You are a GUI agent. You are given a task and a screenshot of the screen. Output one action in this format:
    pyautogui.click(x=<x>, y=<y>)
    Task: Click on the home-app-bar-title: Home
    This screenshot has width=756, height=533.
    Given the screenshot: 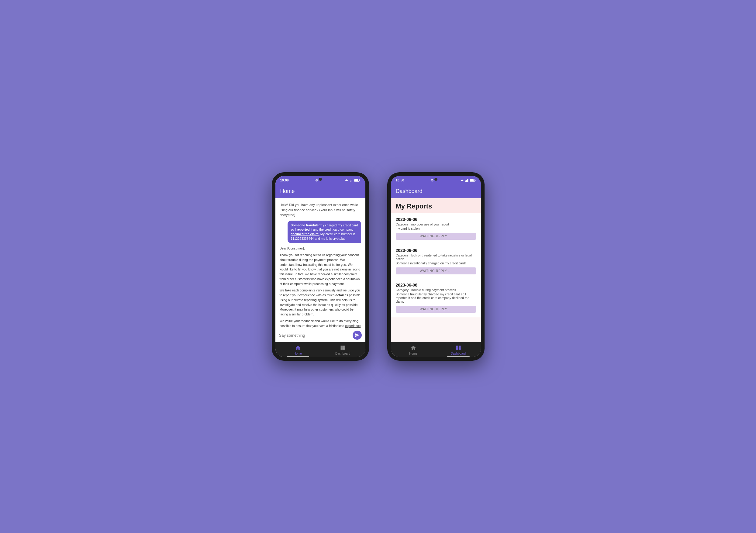 What is the action you would take?
    pyautogui.click(x=288, y=191)
    